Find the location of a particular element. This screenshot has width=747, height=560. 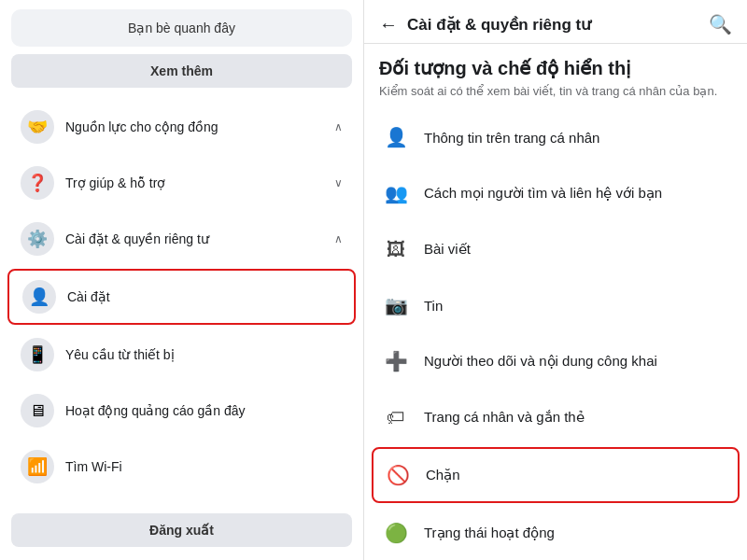

right-item-trang-thai: 🟢 Trạng thái hoạt động is located at coordinates (556, 532).